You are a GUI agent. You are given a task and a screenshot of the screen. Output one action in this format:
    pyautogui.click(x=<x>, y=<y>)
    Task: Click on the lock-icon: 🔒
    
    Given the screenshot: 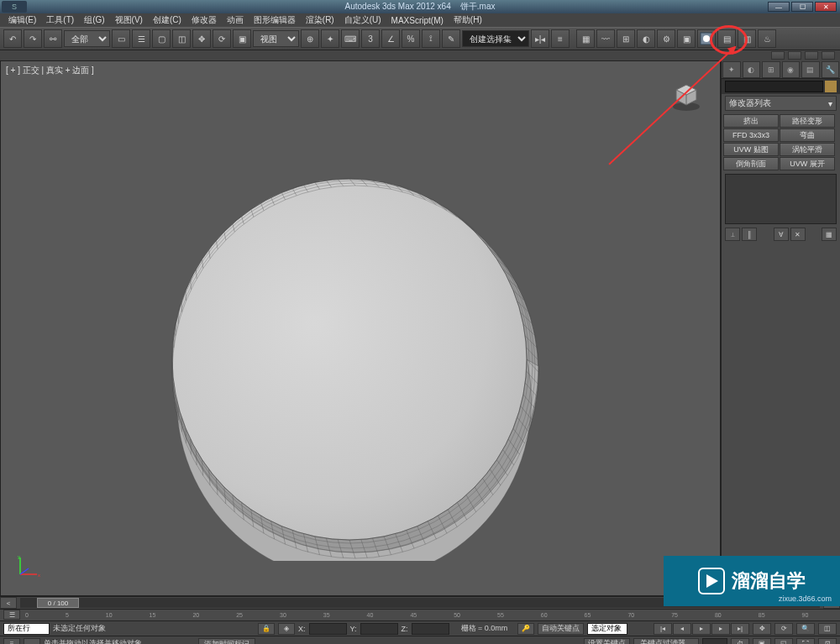 What is the action you would take?
    pyautogui.click(x=266, y=629)
    